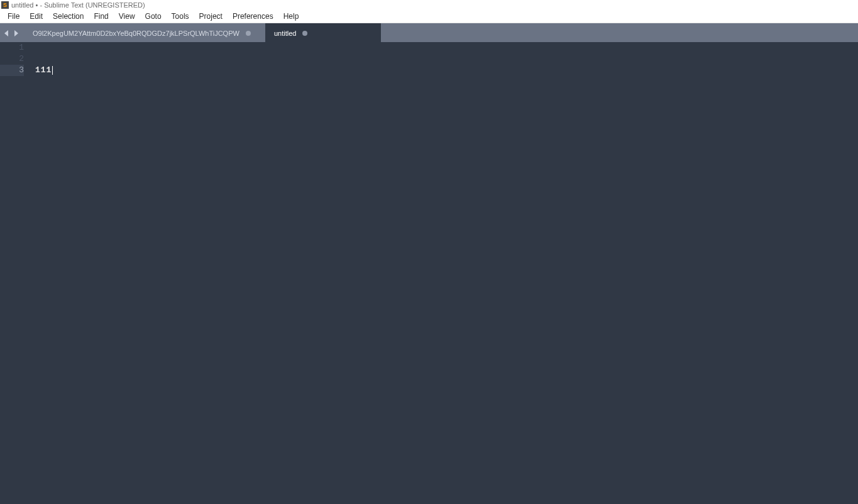 The height and width of the screenshot is (504, 858). What do you see at coordinates (68, 16) in the screenshot?
I see `menu-selection: Selection` at bounding box center [68, 16].